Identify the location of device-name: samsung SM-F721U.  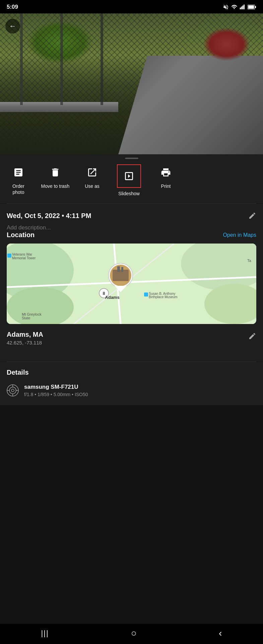
(140, 387).